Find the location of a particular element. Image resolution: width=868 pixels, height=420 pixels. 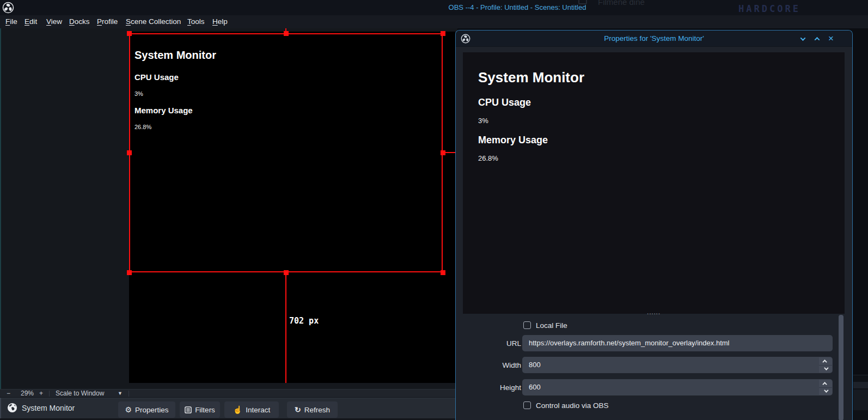

scale-mode-label: Scale to Window is located at coordinates (80, 393).